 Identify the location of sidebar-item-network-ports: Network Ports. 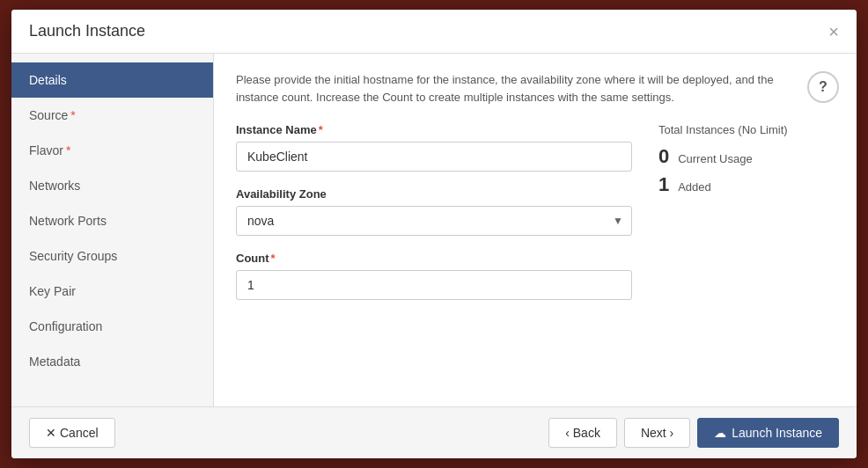
(113, 221).